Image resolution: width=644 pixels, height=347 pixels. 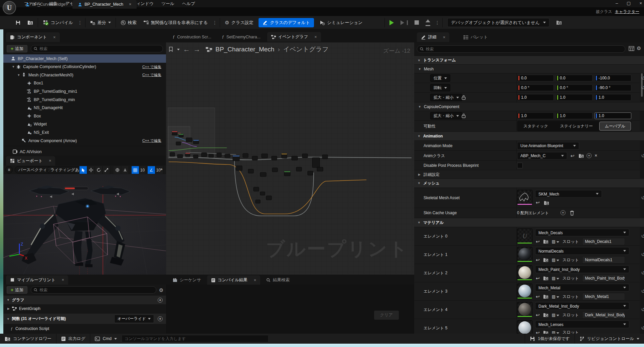 What do you see at coordinates (241, 37) in the screenshot?
I see `graph-tab: ƒSetEnemyChara...` at bounding box center [241, 37].